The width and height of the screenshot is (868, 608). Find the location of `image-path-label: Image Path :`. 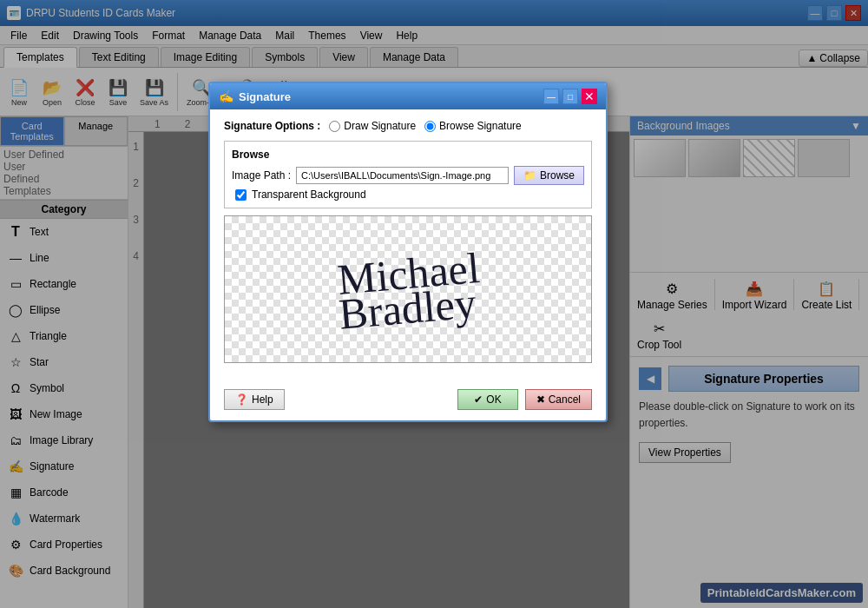

image-path-label: Image Path : is located at coordinates (261, 175).